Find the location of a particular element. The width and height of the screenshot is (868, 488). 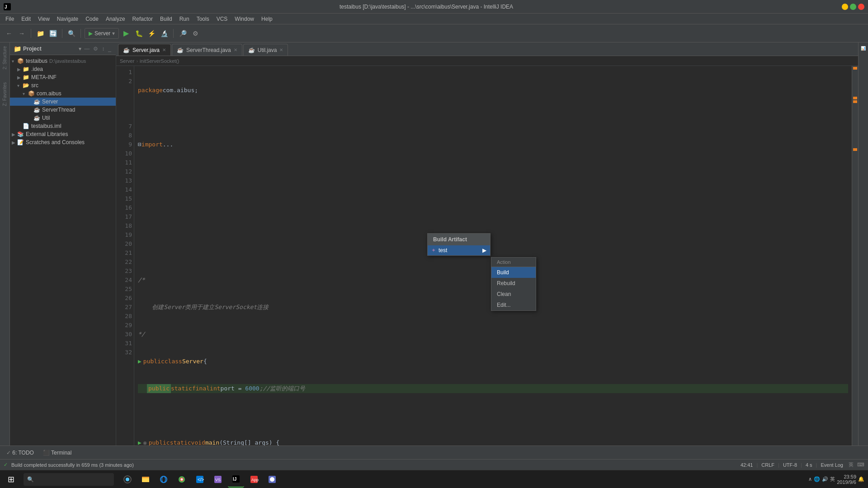

tree-item-meta-inf: ▶ 📁 META-INF is located at coordinates (63, 77).